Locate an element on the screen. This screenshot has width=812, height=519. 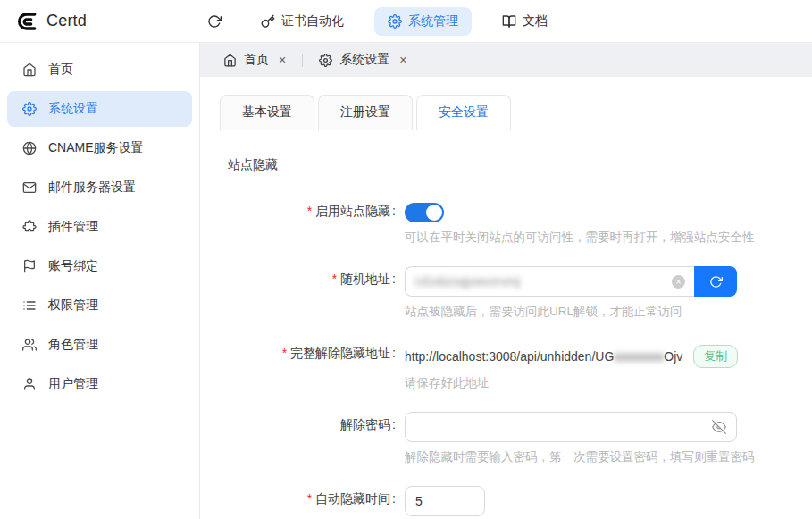
random-address-value: UGxbzsqjvwvzrvmj is located at coordinates (543, 281).